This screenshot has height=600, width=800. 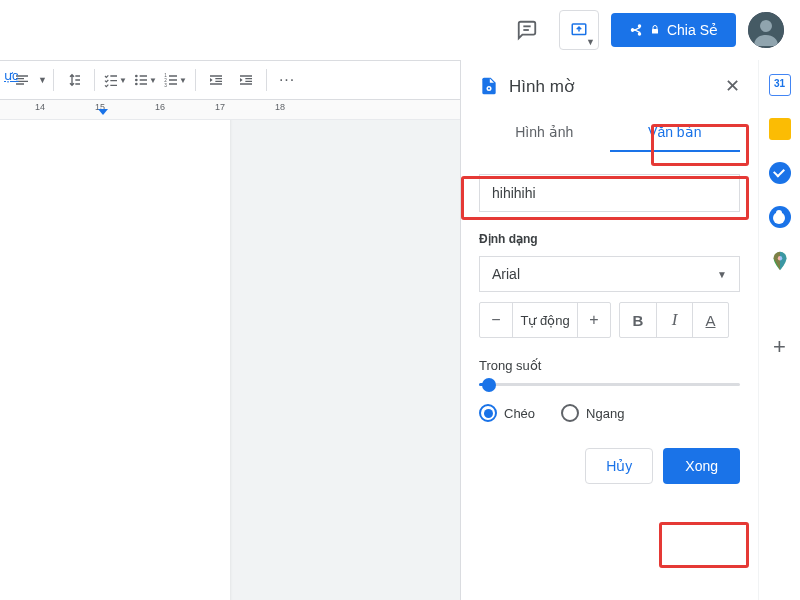 What do you see at coordinates (287, 80) in the screenshot?
I see `toolbar-overflow: ···` at bounding box center [287, 80].